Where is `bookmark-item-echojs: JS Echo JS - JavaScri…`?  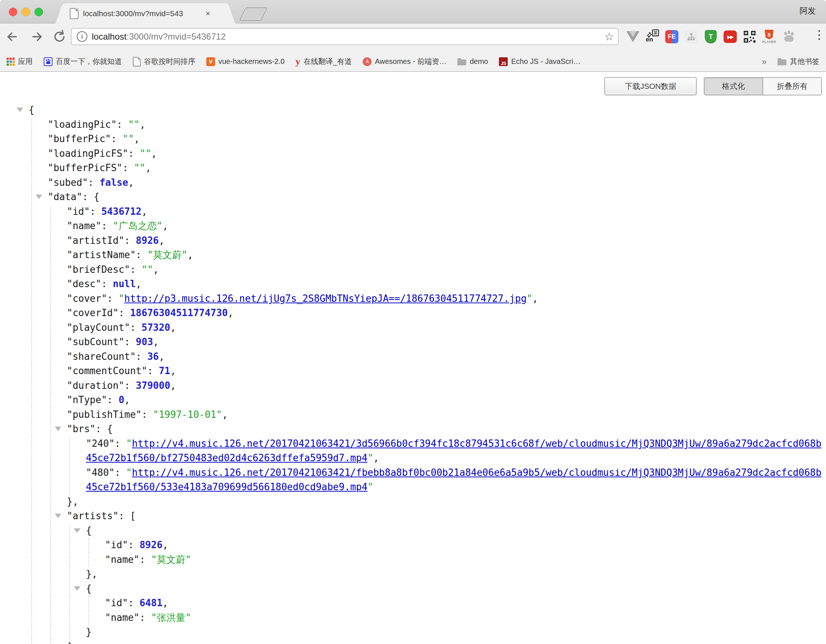 bookmark-item-echojs: JS Echo JS - JavaScri… is located at coordinates (540, 62).